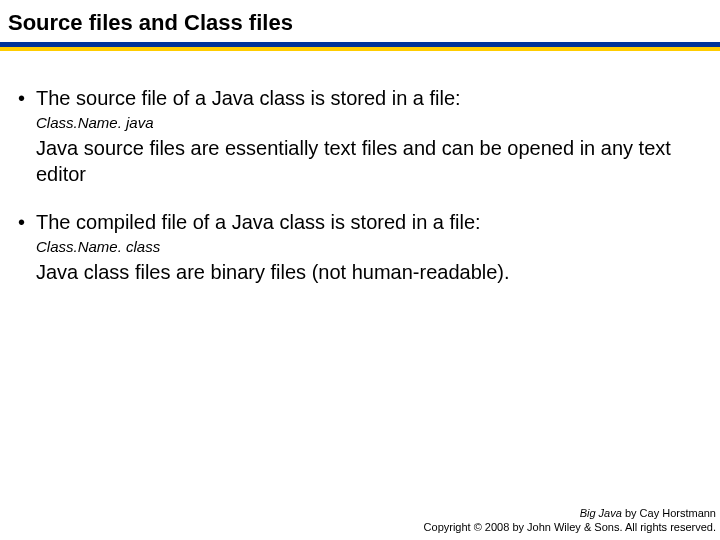  I want to click on footer: Big Java by Cay Horstmann Copyright © 20…, so click(570, 520).